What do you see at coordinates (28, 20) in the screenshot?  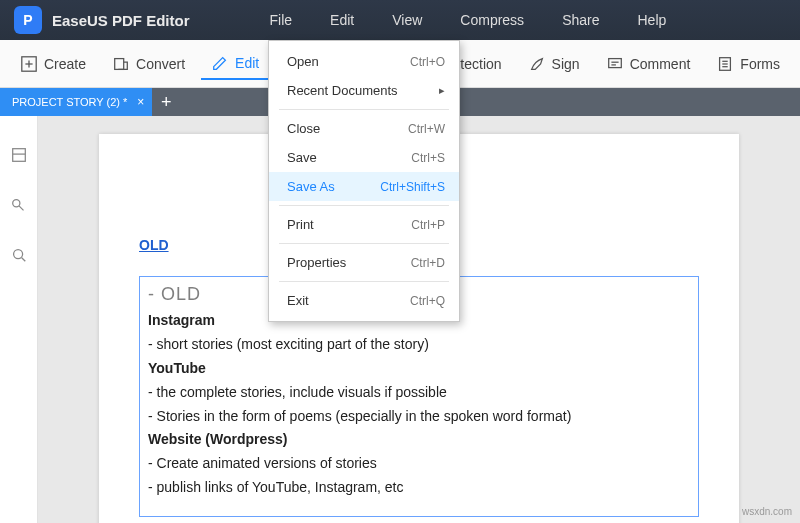 I see `logo-letter: P` at bounding box center [28, 20].